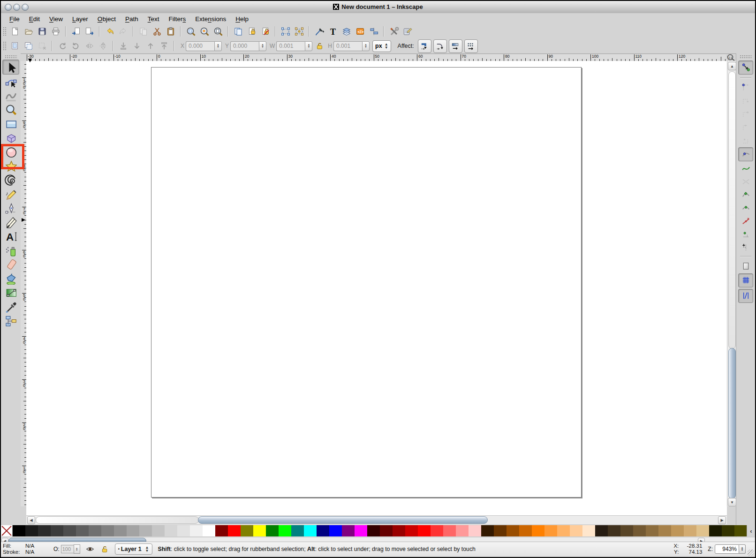 The image size is (756, 558). I want to click on scale-stroke-width-toggle, so click(425, 46).